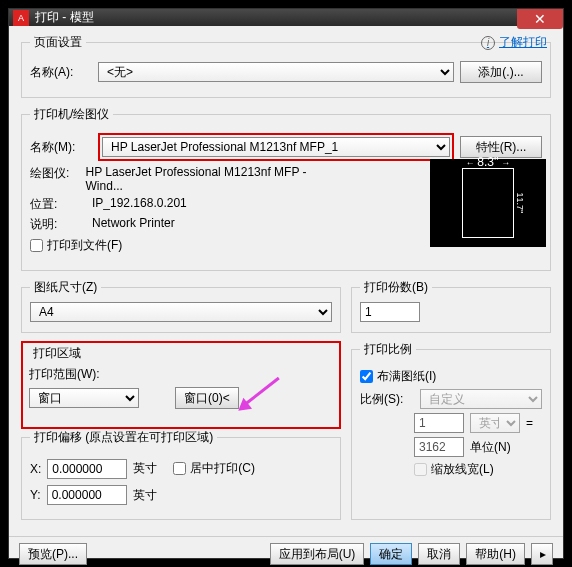 Image resolution: width=572 pixels, height=567 pixels. Describe the element at coordinates (180, 468) in the screenshot. I see `center-print-input` at that location.